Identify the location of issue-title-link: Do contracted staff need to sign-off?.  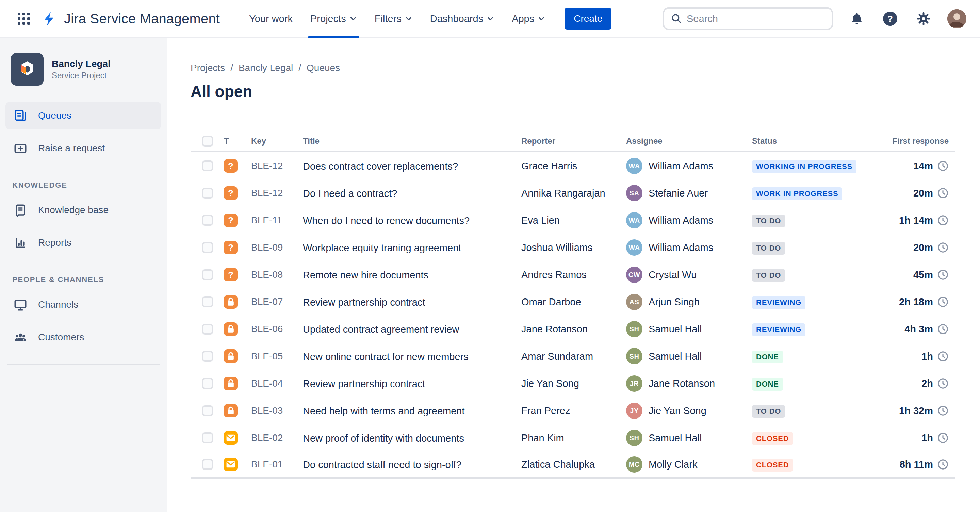
(382, 464).